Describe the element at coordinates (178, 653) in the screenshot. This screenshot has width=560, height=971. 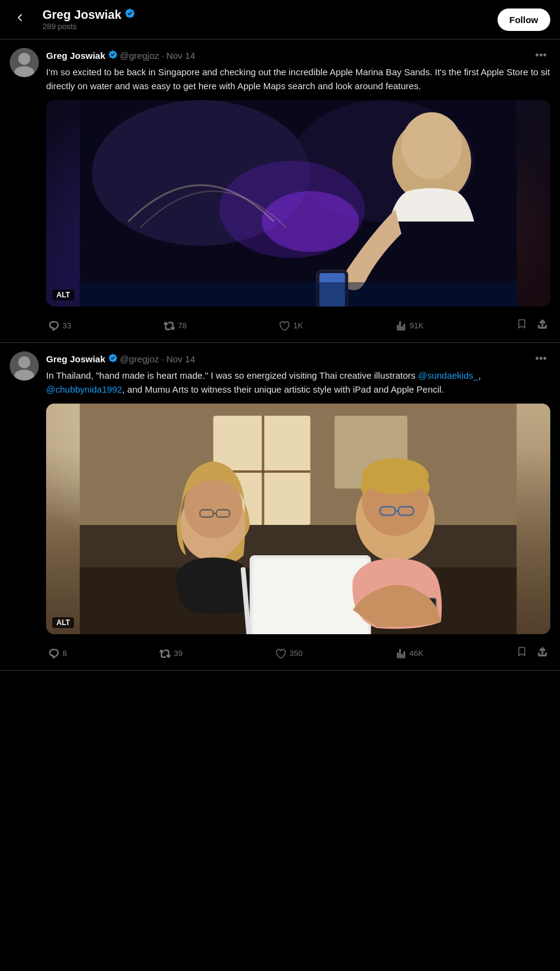
I see `retweet-count-2: 39` at that location.